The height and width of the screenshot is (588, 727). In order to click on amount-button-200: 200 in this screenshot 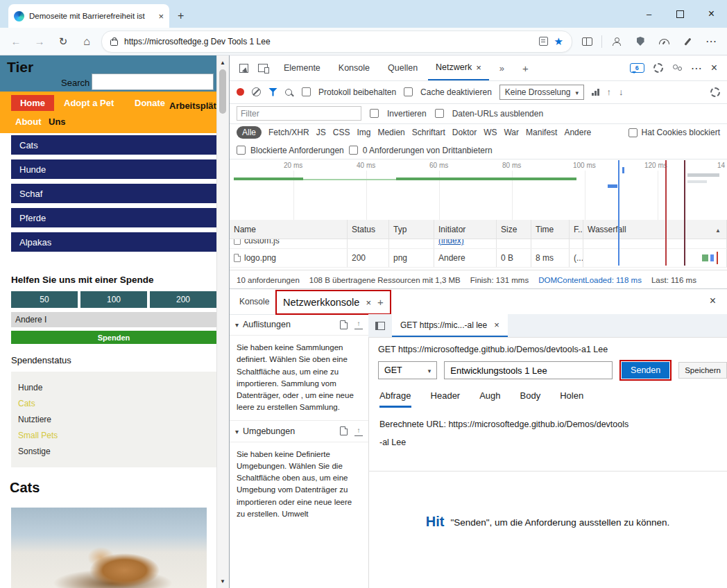, I will do `click(183, 300)`.